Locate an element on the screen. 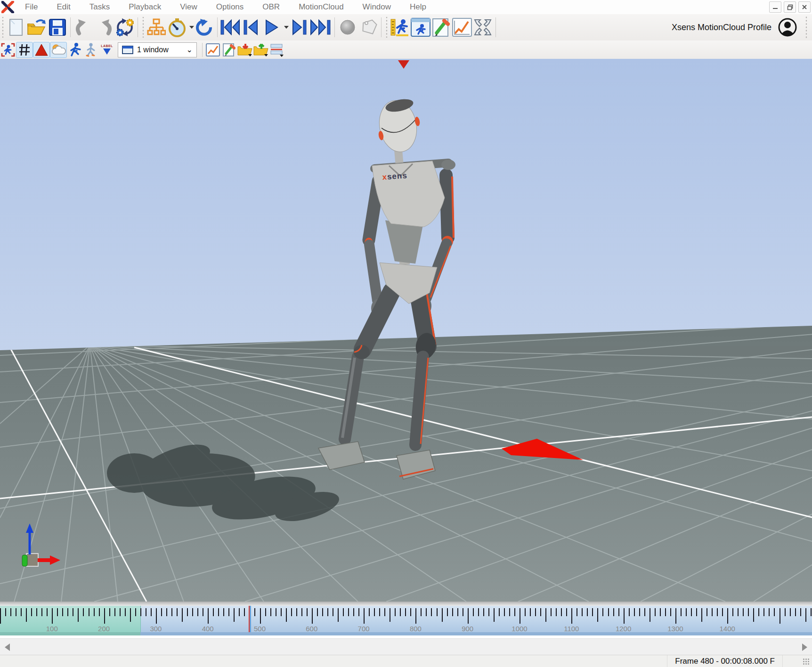  main-toolbar: Xsens MotionCloud Profile is located at coordinates (406, 27).